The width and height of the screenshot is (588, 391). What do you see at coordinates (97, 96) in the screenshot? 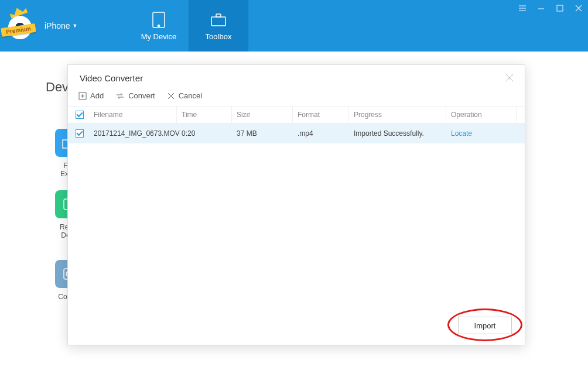
I see `add-label: Add` at bounding box center [97, 96].